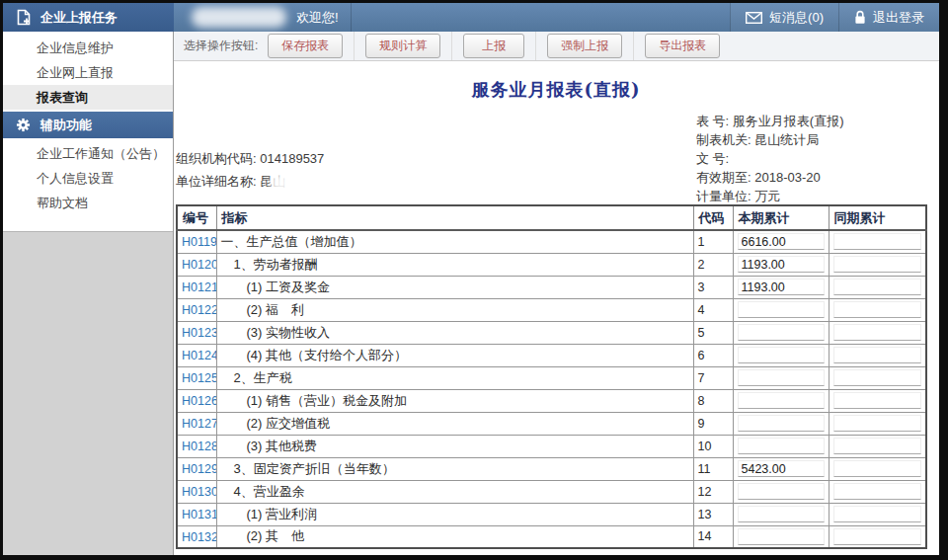 Image resolution: width=948 pixels, height=560 pixels. I want to click on report-meta-right: 表 号: 服务业月报表(直报) 制表机关: 昆山统计局 文 号: 有效期至: 2…, so click(770, 158).